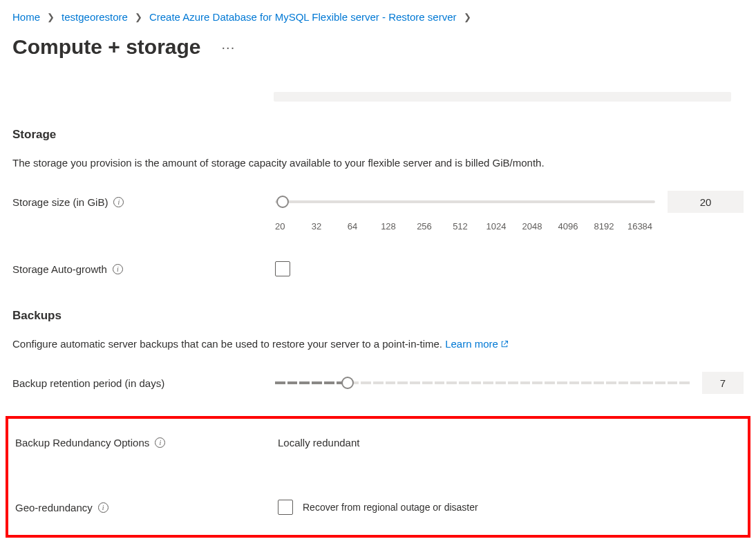  What do you see at coordinates (229, 47) in the screenshot?
I see `more-actions-icon: ···` at bounding box center [229, 47].